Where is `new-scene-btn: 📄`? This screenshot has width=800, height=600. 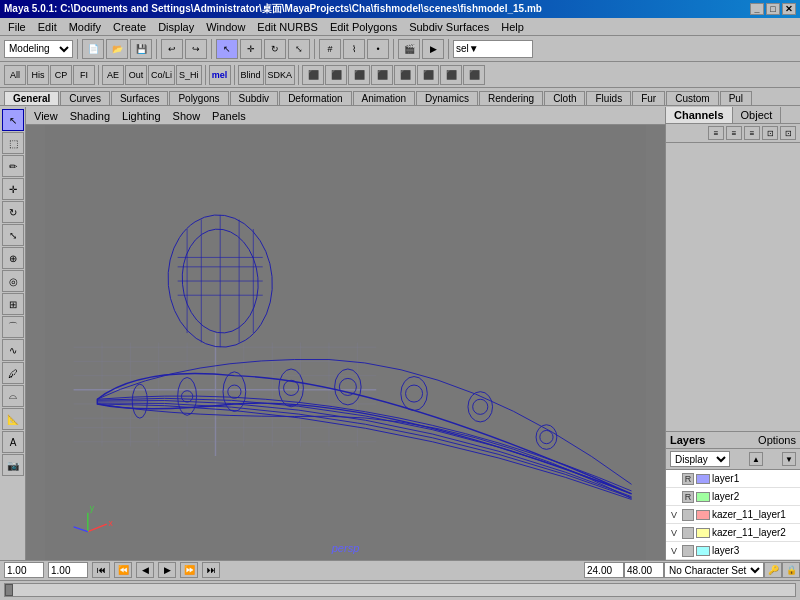 new-scene-btn: 📄 is located at coordinates (93, 49).